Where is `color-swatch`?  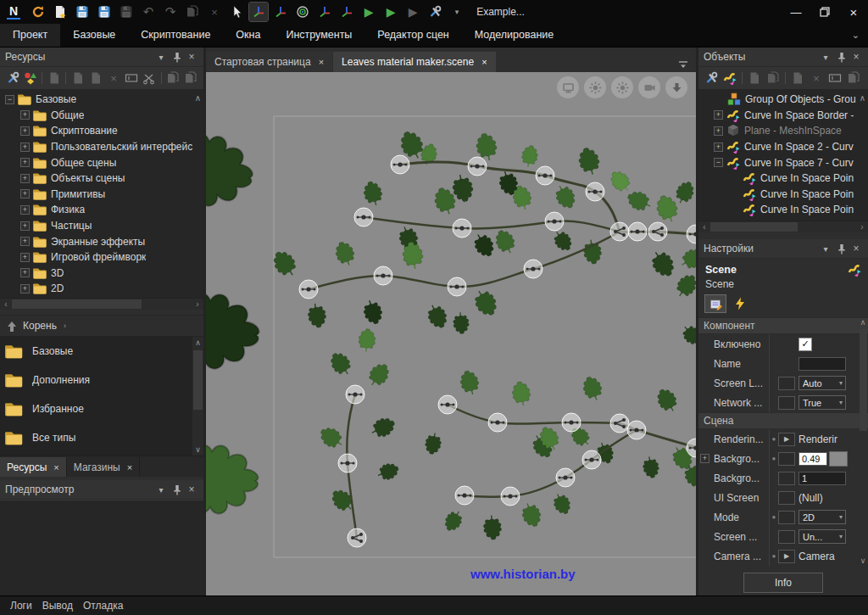
color-swatch is located at coordinates (838, 459).